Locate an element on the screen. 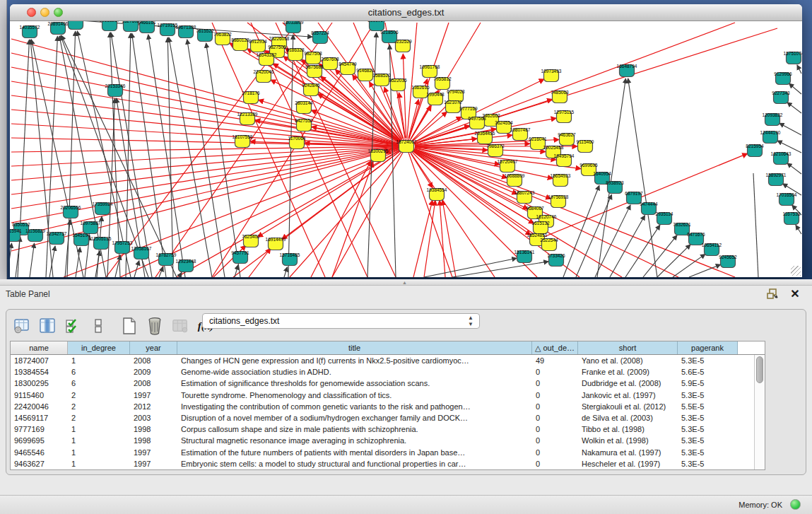  table-cell: Structural magnetic resonance image aver… is located at coordinates (355, 440).